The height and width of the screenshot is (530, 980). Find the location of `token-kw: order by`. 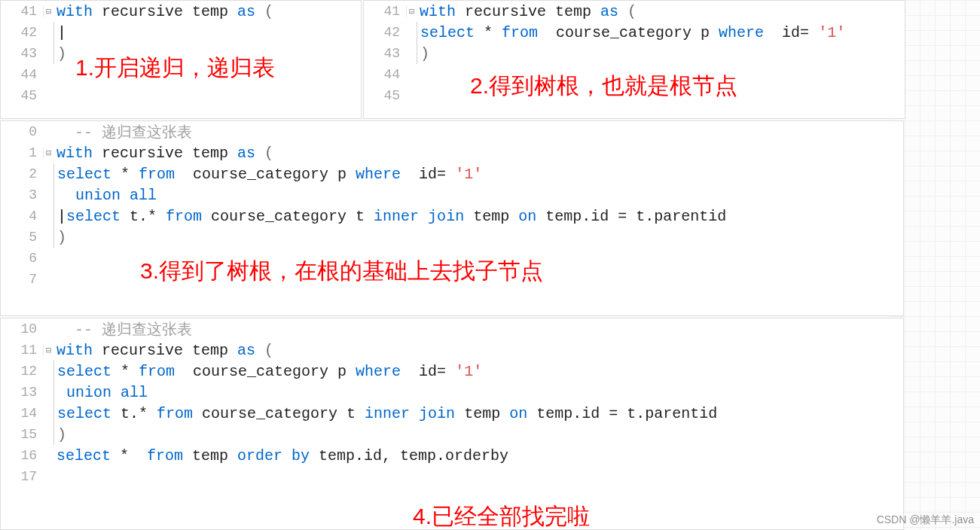

token-kw: order by is located at coordinates (273, 456).